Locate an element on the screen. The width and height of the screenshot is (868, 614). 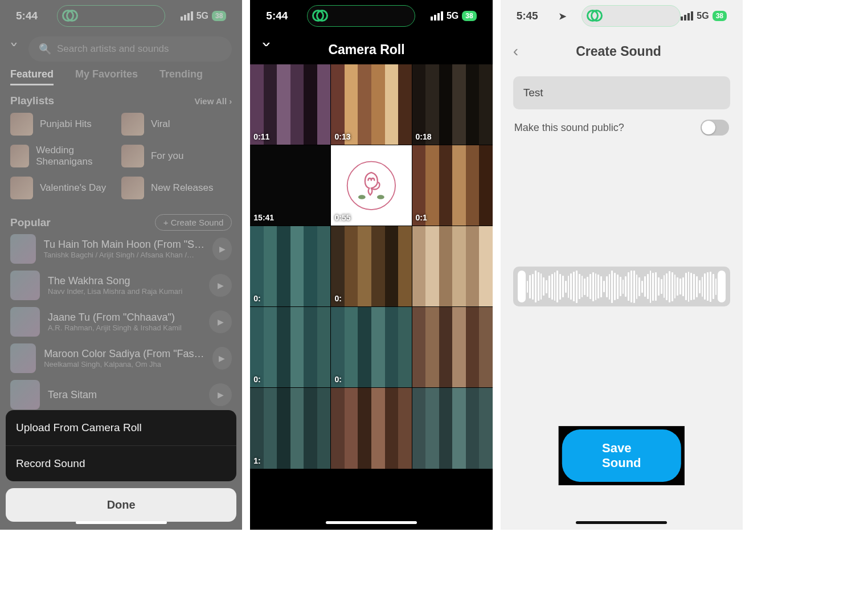
media-thumbnail: 15:41 is located at coordinates (290, 186).